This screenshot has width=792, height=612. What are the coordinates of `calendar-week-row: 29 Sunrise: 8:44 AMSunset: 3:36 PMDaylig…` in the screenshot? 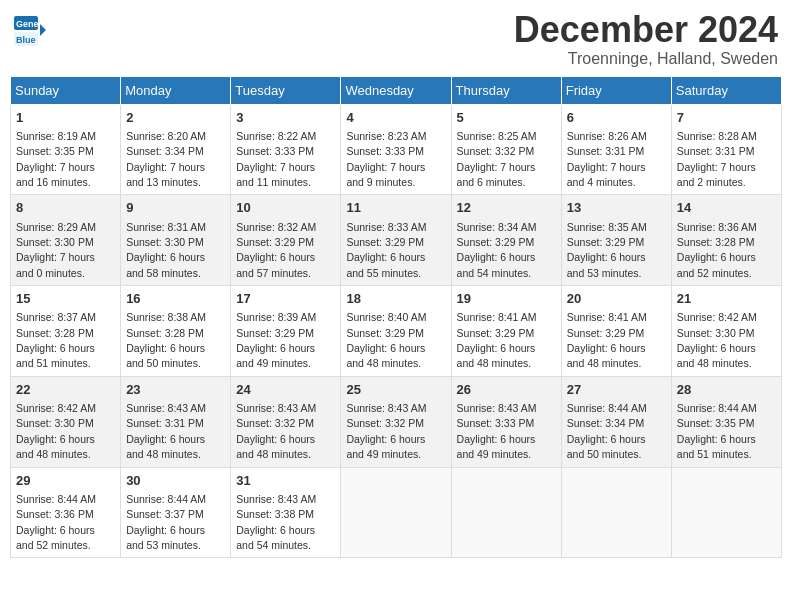 It's located at (396, 512).